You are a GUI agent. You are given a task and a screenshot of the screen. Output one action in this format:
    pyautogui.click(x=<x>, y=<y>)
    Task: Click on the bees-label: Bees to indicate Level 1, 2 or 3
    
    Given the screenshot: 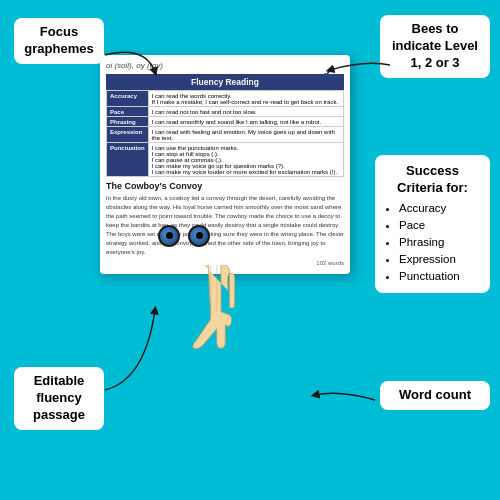 What is the action you would take?
    pyautogui.click(x=435, y=46)
    